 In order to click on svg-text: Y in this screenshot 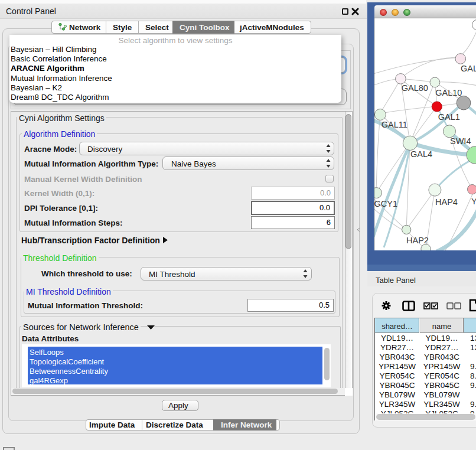, I will do `click(474, 201)`.